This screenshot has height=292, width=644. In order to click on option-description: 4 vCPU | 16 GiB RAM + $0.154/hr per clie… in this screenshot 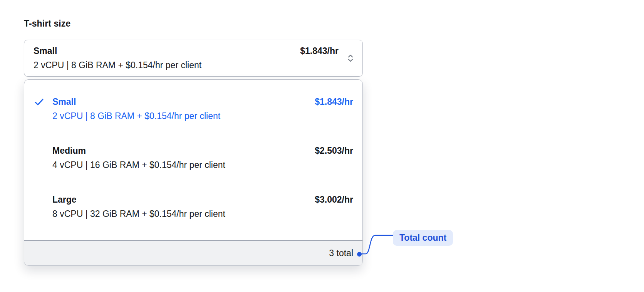, I will do `click(183, 165)`.